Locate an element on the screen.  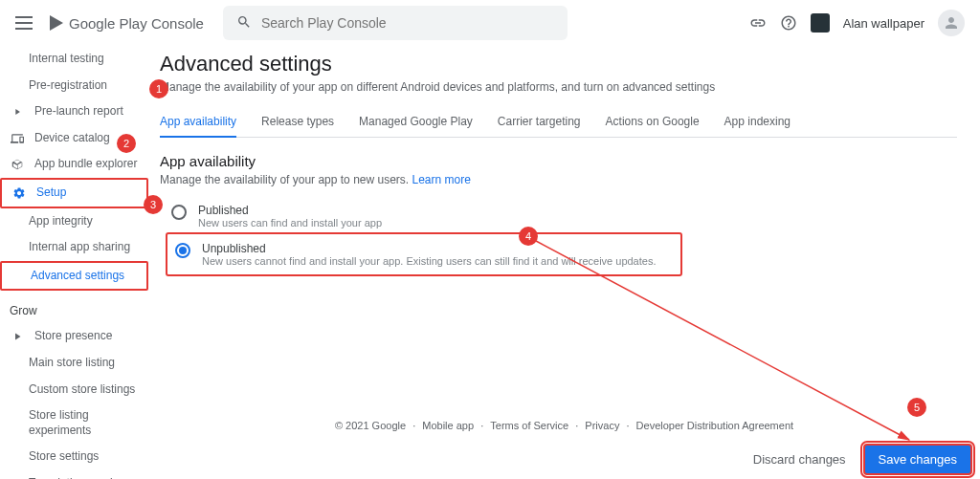
sidebar-item-translation-service: Translation service is located at coordinates (75, 474).